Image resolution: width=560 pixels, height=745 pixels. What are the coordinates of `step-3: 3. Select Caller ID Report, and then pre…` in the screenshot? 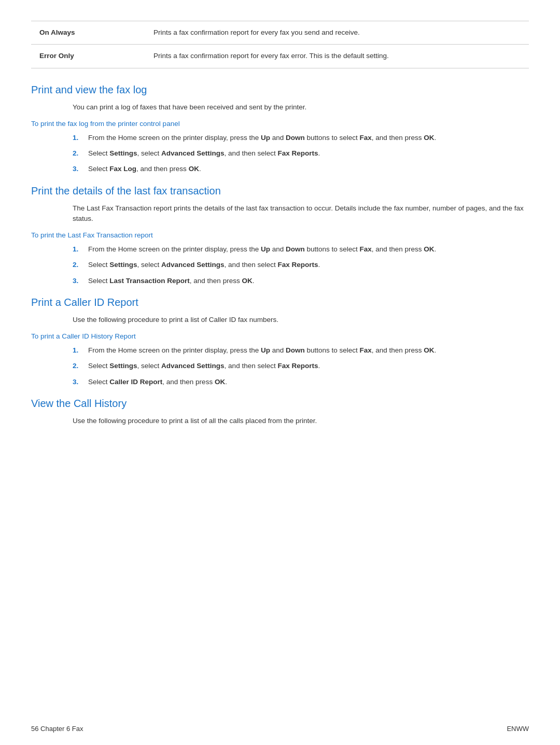 It's located at (301, 382).